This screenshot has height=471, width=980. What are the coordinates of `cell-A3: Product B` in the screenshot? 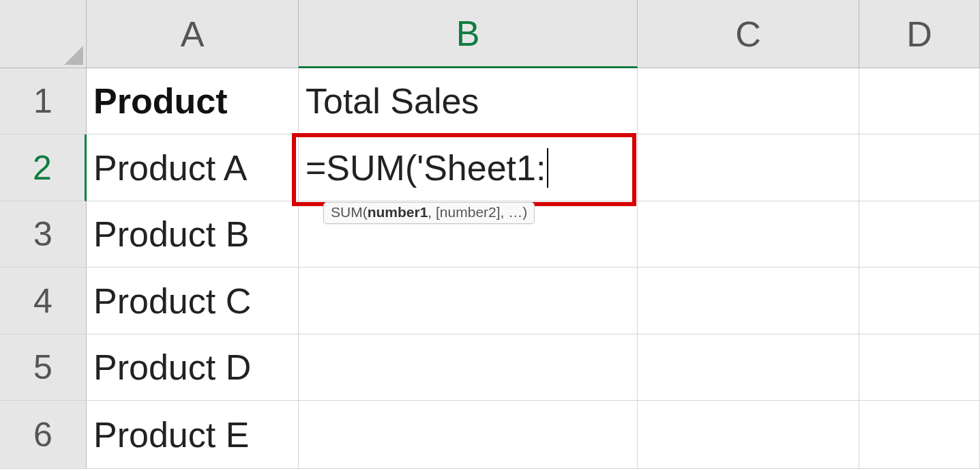 It's located at (192, 235).